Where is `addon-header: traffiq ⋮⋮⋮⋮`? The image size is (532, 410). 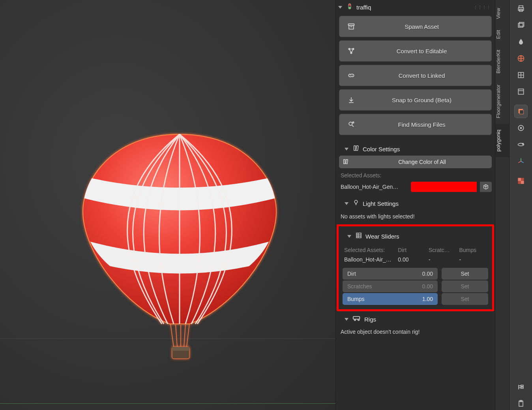
addon-header: traffiq ⋮⋮⋮⋮ is located at coordinates (415, 7).